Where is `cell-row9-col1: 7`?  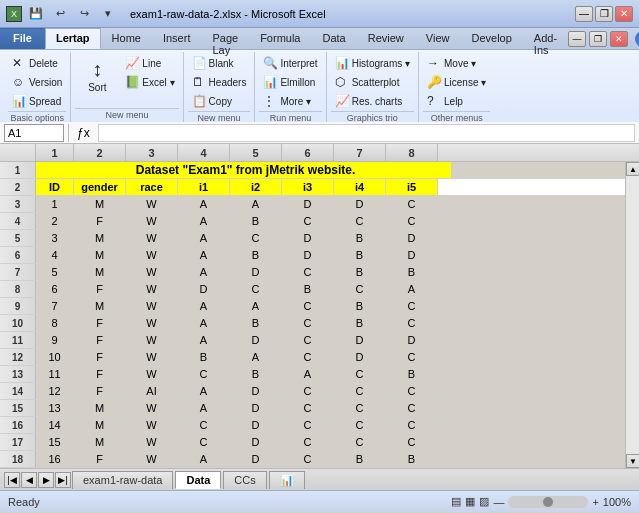
cell-row9-col1: 7 is located at coordinates (55, 306).